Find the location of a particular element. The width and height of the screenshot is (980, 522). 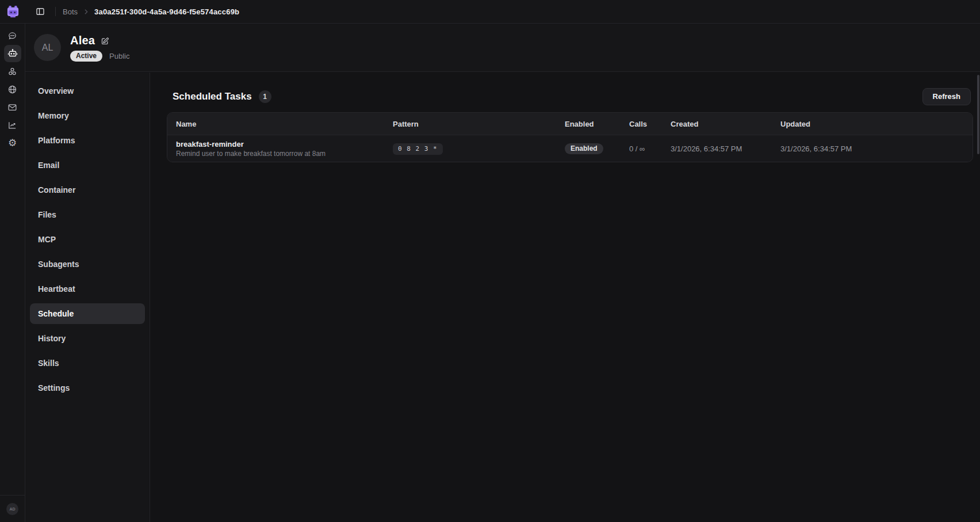

sidebar-item-overview: Overview is located at coordinates (87, 91).